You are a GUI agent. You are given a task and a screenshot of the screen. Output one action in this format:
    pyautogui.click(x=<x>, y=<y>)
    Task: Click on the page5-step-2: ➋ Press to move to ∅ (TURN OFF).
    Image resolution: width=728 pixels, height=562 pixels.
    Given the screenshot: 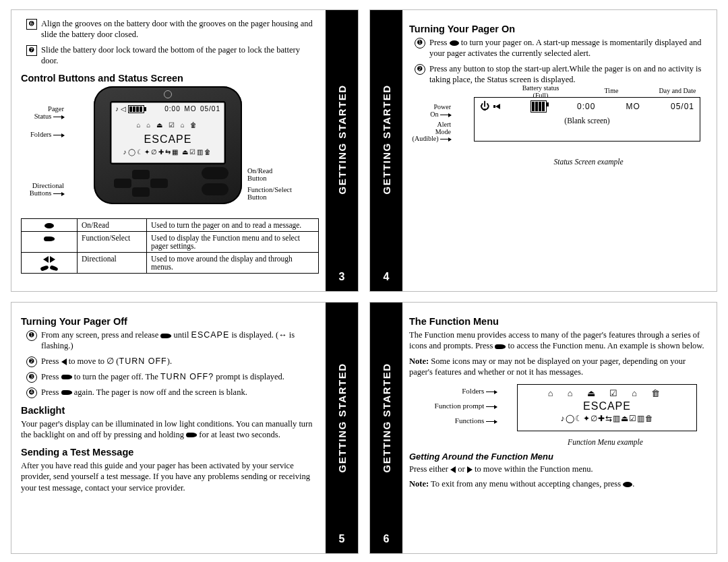 What is the action you would take?
    pyautogui.click(x=173, y=361)
    